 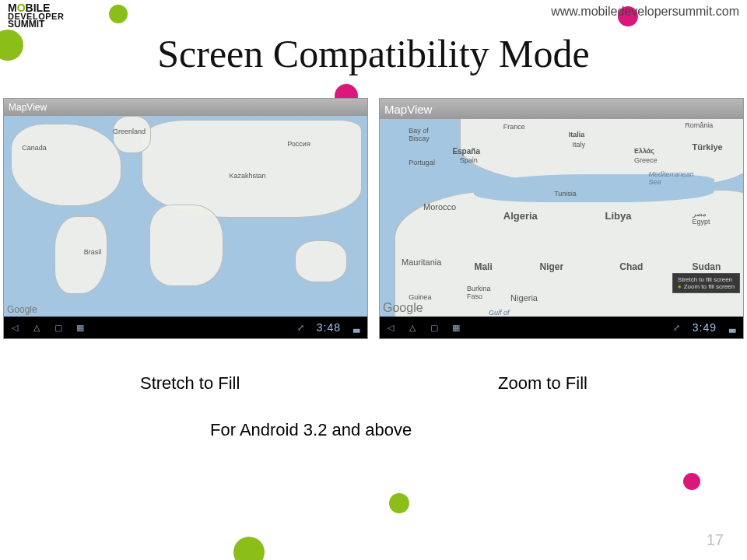 What do you see at coordinates (672, 178) in the screenshot?
I see `map-label: Mediterranean Sea` at bounding box center [672, 178].